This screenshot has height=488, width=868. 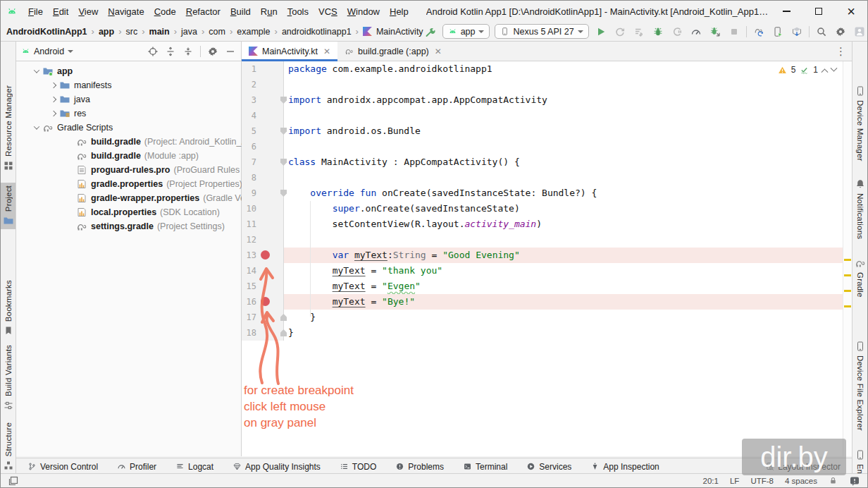 What do you see at coordinates (568, 69) in the screenshot?
I see `code-text: package com.example.androidkotlinapp1` at bounding box center [568, 69].